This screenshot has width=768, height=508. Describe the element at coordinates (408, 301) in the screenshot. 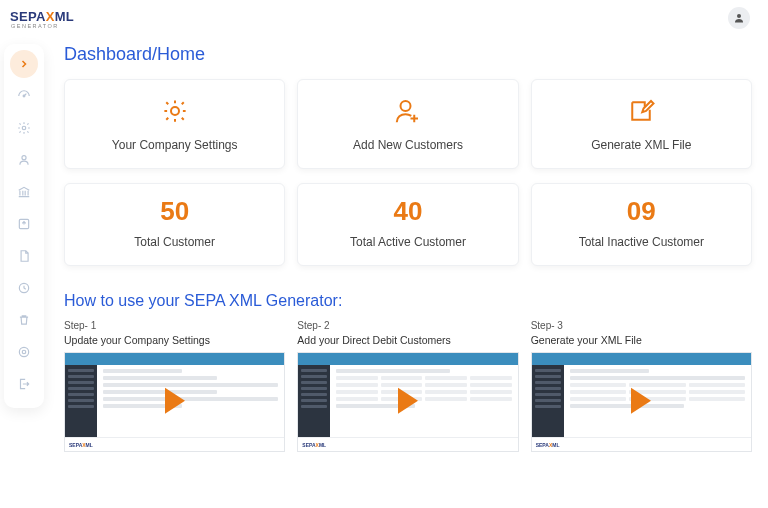

I see `howto-heading: How to use your SEPA XML Generator:` at that location.